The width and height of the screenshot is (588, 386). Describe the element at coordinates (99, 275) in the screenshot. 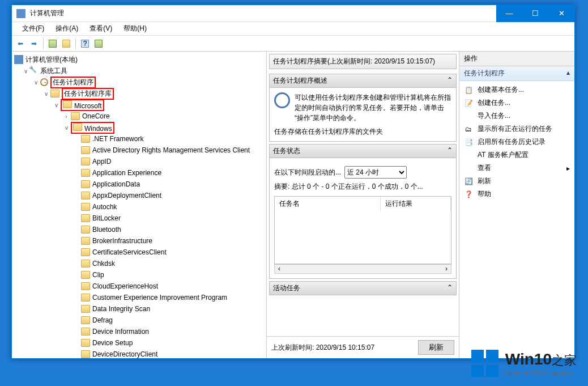

I see `tree-label: Clip` at that location.